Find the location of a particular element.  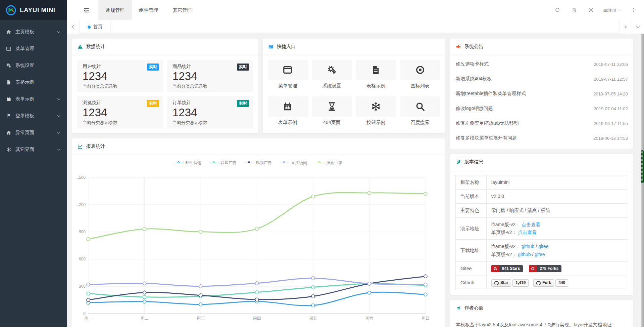

gitee-forks-count: 278 Forks is located at coordinates (549, 269).